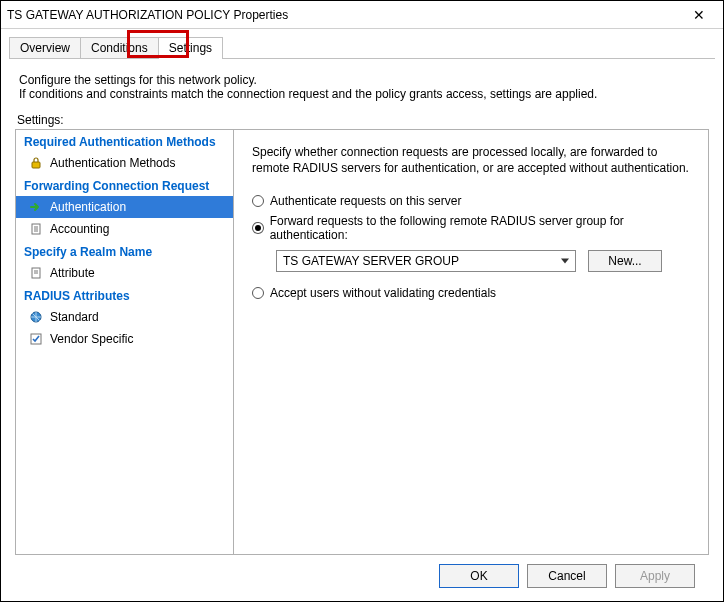 The width and height of the screenshot is (724, 602). What do you see at coordinates (124, 163) in the screenshot?
I see `sidebar-item-auth-methods: Authentication Methods` at bounding box center [124, 163].